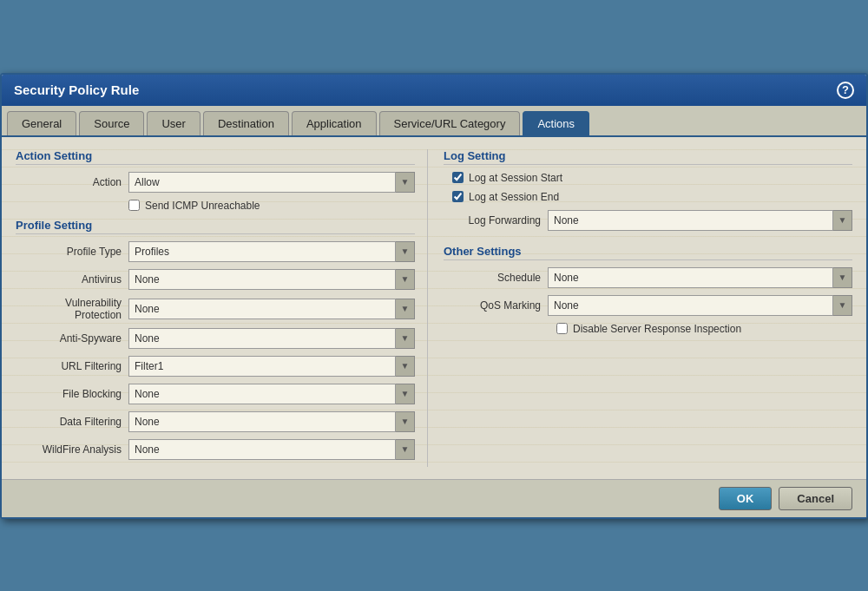 The image size is (868, 591). I want to click on vulnerability-arrow: ▼, so click(405, 309).